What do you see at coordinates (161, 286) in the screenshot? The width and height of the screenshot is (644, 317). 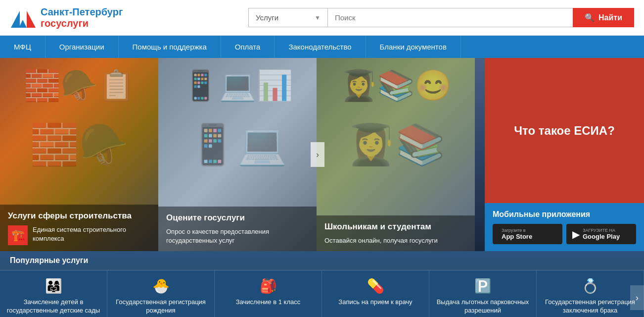 I see `birth-reg-icon: 🐣` at bounding box center [161, 286].